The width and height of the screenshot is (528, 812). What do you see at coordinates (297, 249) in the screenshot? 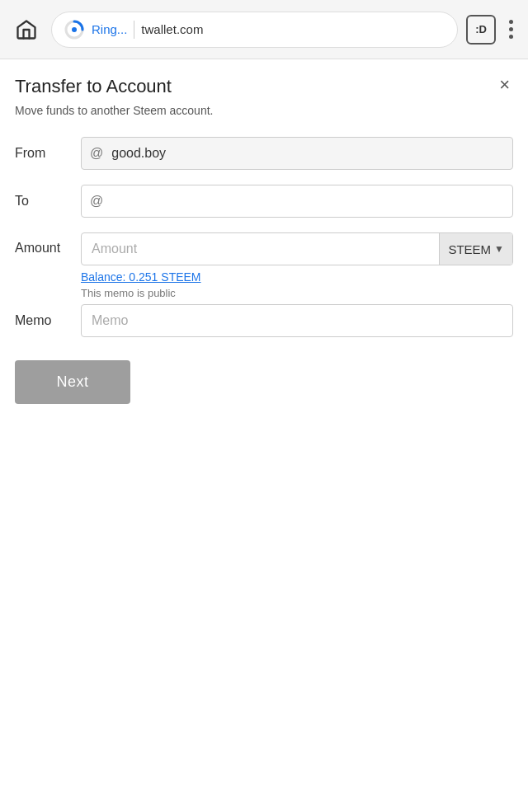
I see `amount-input-row: STEEM ▼` at bounding box center [297, 249].